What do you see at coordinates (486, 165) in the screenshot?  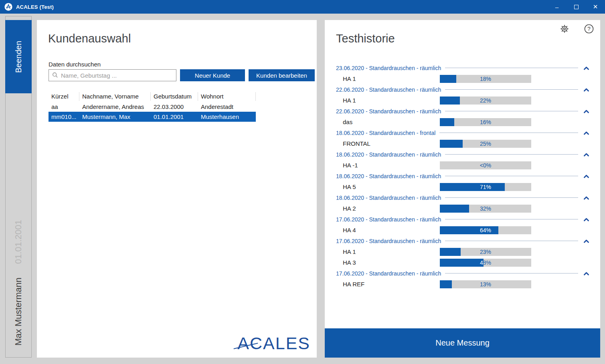 I see `score-percent: <0%` at bounding box center [486, 165].